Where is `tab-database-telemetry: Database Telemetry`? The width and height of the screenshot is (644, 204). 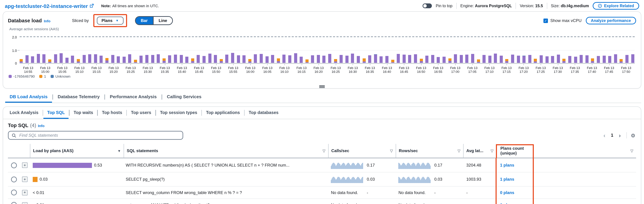 tab-database-telemetry: Database Telemetry is located at coordinates (79, 97).